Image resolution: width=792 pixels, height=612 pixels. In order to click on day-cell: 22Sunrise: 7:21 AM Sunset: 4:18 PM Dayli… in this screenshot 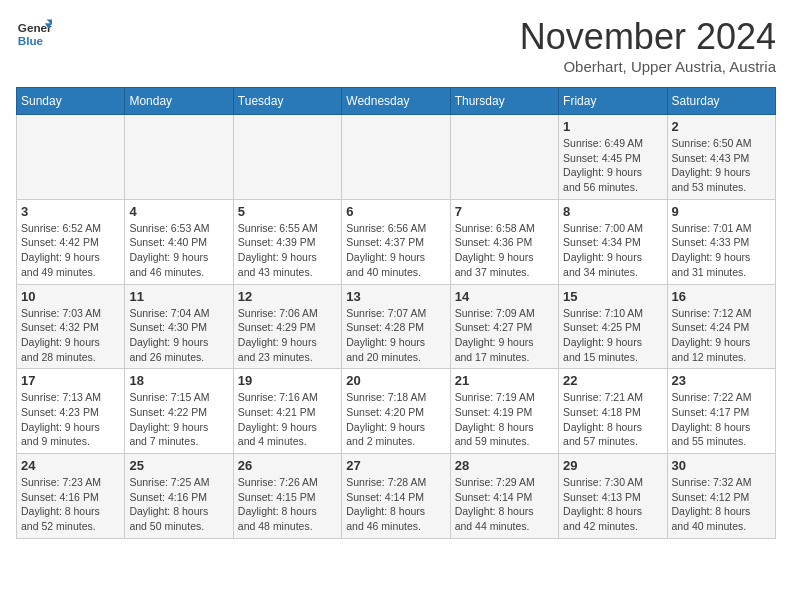, I will do `click(613, 412)`.